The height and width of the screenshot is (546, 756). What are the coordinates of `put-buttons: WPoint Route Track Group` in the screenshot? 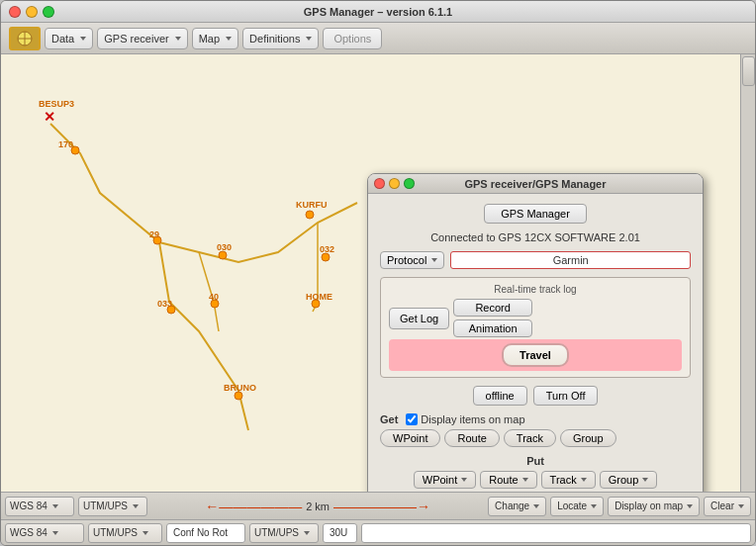 It's located at (535, 480).